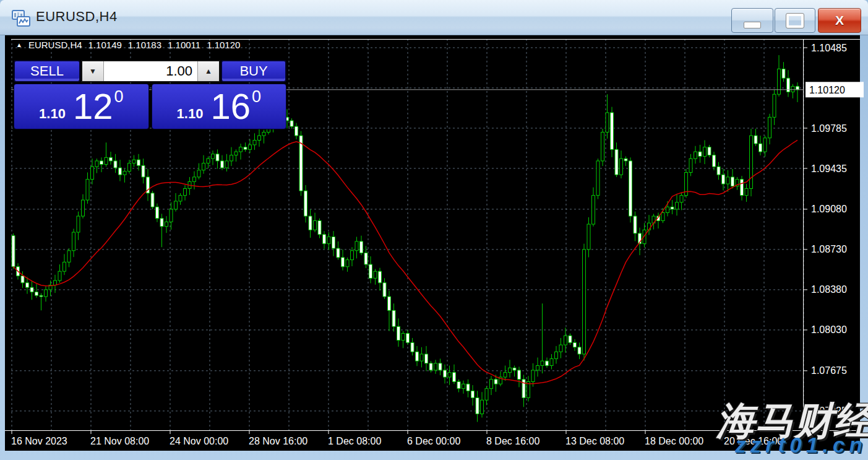 The height and width of the screenshot is (460, 868). Describe the element at coordinates (397, 438) in the screenshot. I see `time-axis: 16 Nov 202321 Nov 08:0024 Nov 00:0028 No…` at that location.